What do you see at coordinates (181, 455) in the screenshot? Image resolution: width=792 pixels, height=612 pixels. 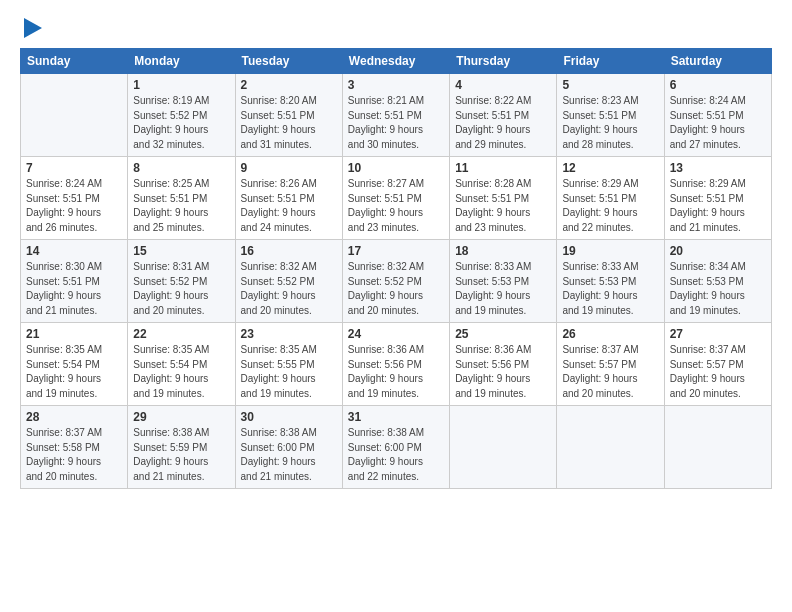 I see `day-info: Sunrise: 8:38 AM Sunset: 5:59 PM Dayligh…` at bounding box center [181, 455].